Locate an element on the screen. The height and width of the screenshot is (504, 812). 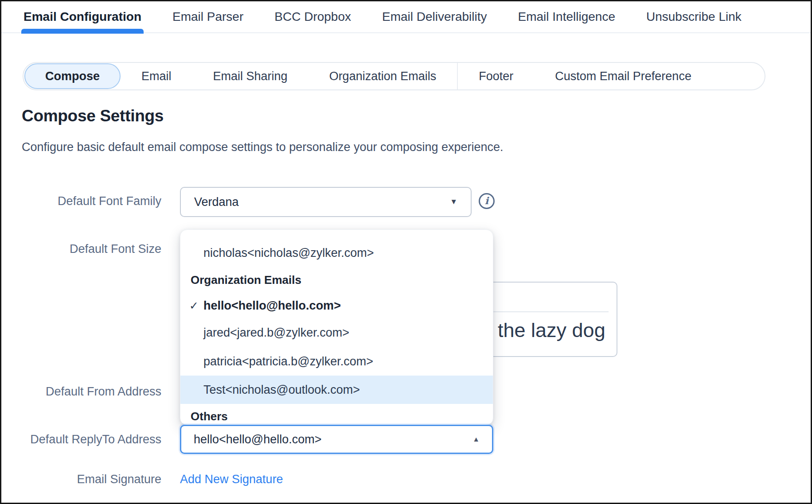
dropdown-option: nicholas<nicholas@zylker.com> is located at coordinates (337, 253).